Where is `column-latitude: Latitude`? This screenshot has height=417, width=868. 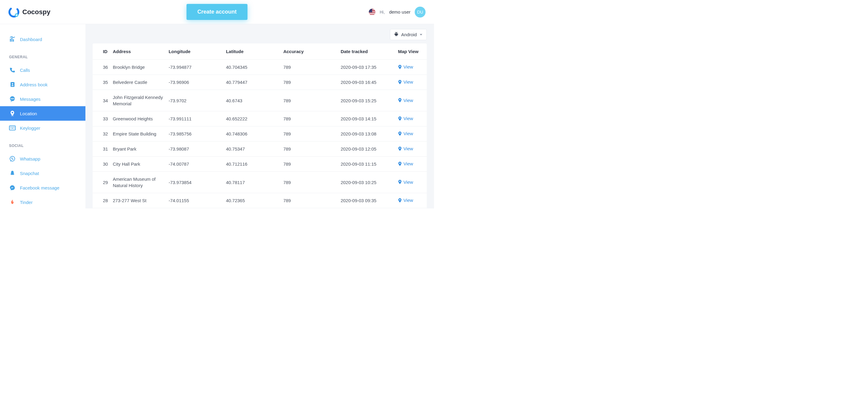 column-latitude: Latitude is located at coordinates (252, 52).